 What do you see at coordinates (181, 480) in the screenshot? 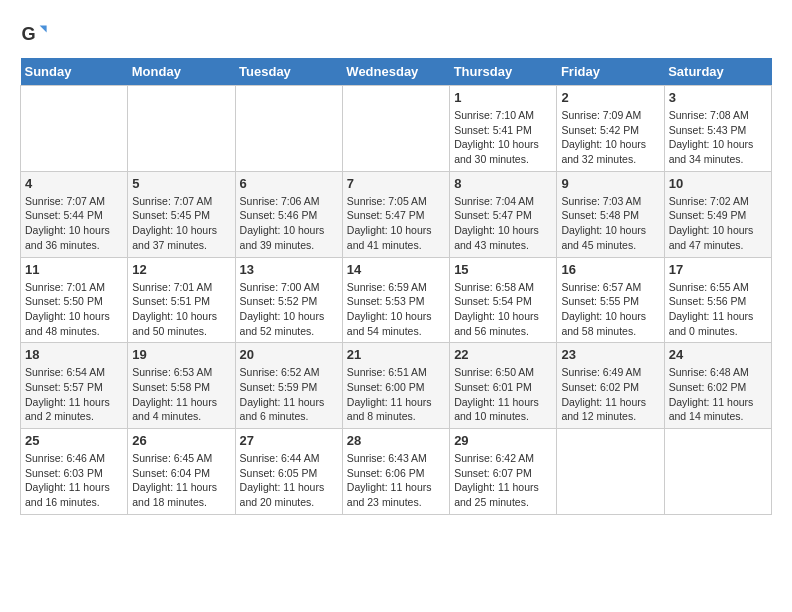
I see `day-info: Sunrise: 6:45 AM Sunset: 6:04 PM Dayligh…` at bounding box center [181, 480].